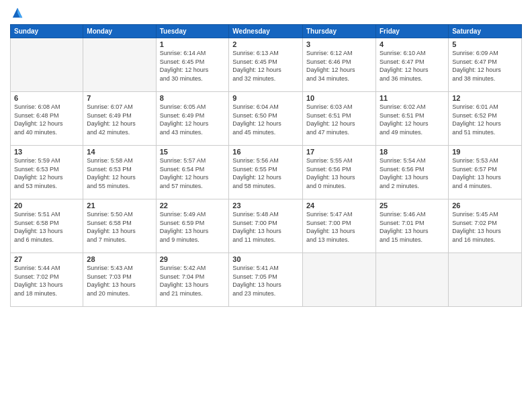 The width and height of the screenshot is (532, 411). Describe the element at coordinates (412, 152) in the screenshot. I see `day-number: 18` at that location.